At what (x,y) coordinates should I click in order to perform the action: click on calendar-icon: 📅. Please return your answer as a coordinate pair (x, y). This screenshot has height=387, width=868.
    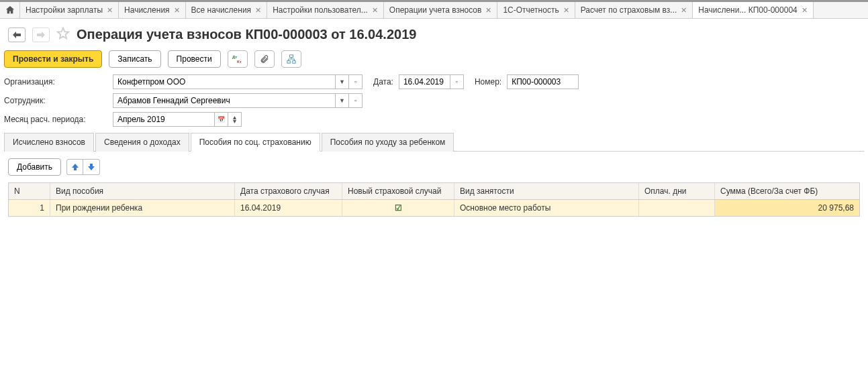
    Looking at the image, I should click on (221, 119).